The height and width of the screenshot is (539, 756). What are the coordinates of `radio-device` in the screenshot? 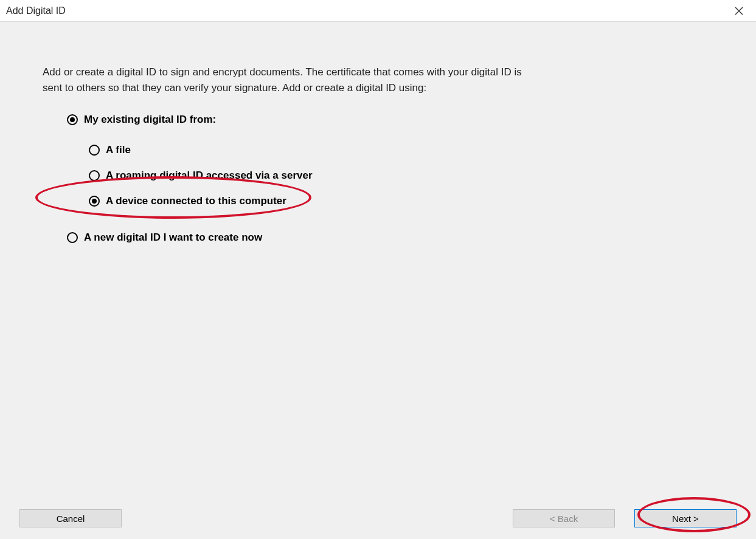 It's located at (94, 201).